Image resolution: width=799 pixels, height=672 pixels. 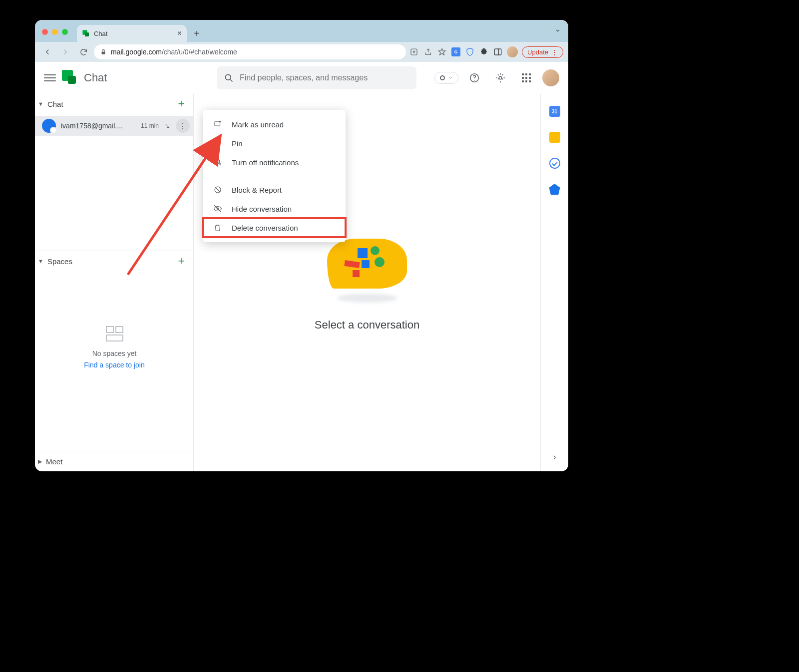 What do you see at coordinates (367, 266) in the screenshot?
I see `empty-state-illustration` at bounding box center [367, 266].